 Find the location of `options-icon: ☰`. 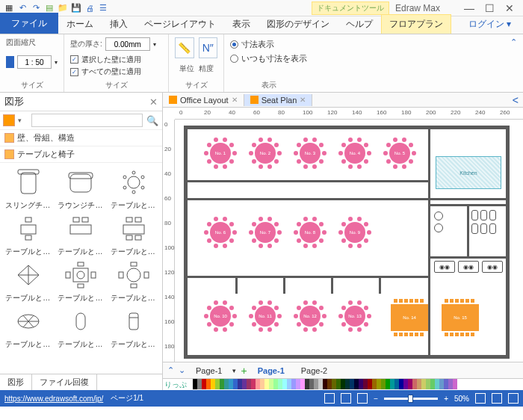

options-icon: ☰ is located at coordinates (103, 8).